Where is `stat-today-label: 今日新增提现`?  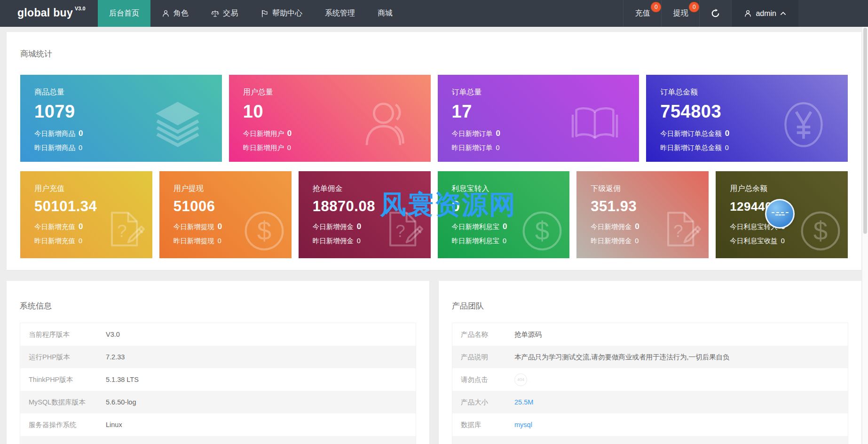 stat-today-label: 今日新增提现 is located at coordinates (194, 227).